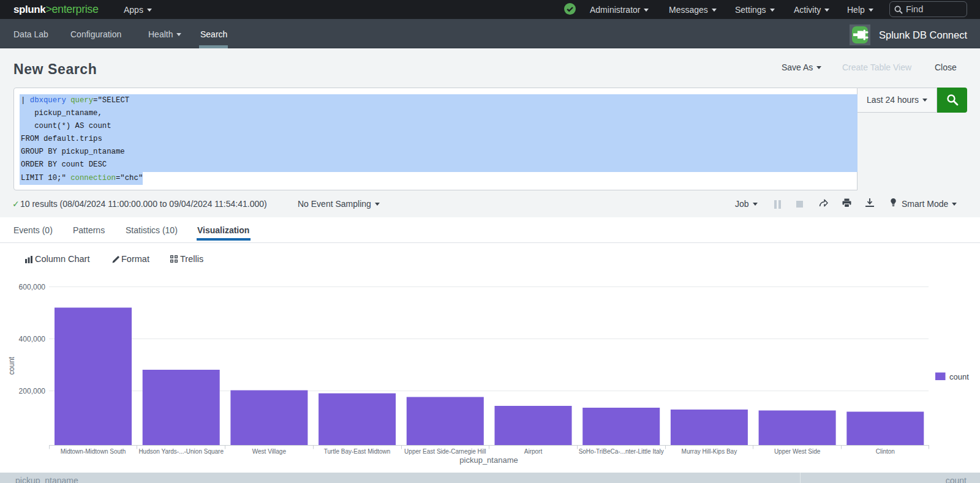 Image resolution: width=980 pixels, height=483 pixels. What do you see at coordinates (445, 452) in the screenshot?
I see `svg-text: Upper East Side-Carnegie Hill` at bounding box center [445, 452].